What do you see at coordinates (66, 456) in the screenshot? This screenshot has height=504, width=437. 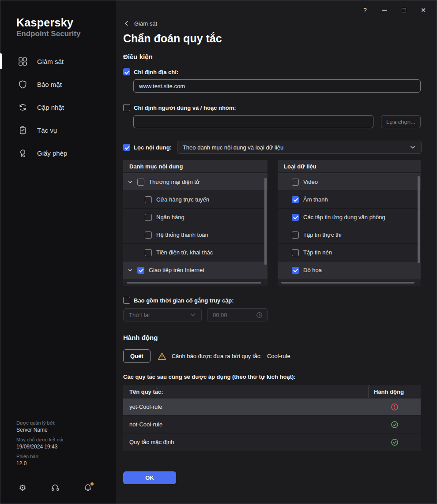 I see `version-label: Phiên bản:` at bounding box center [66, 456].